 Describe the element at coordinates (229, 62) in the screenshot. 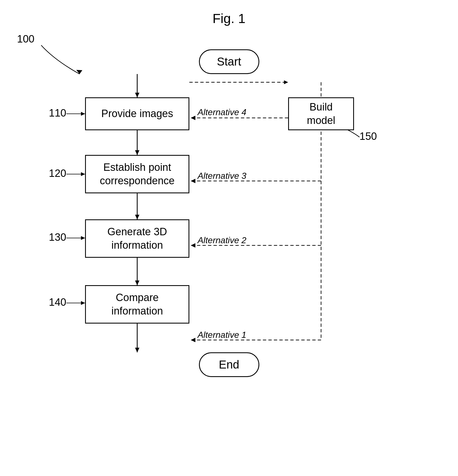

I see `start-label: Start` at that location.